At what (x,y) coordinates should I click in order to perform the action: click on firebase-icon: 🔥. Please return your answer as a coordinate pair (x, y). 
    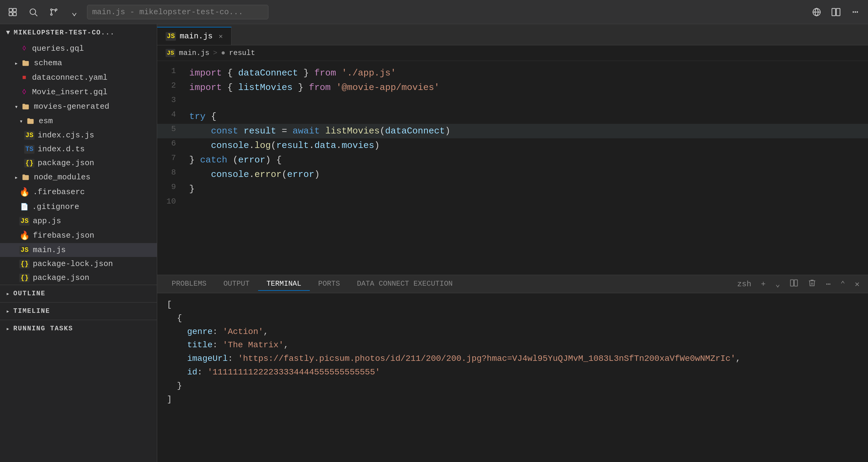
    Looking at the image, I should click on (25, 236).